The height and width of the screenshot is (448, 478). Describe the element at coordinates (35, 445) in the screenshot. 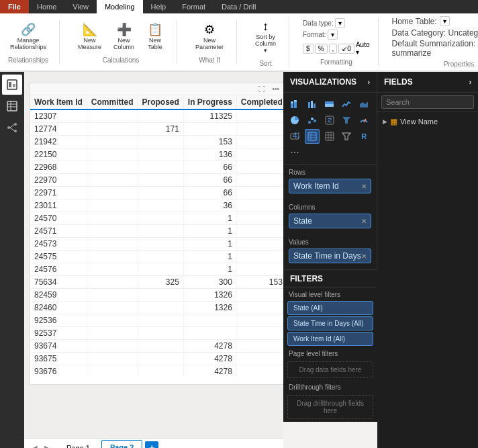

I see `prev-page-arrow: ◀` at that location.